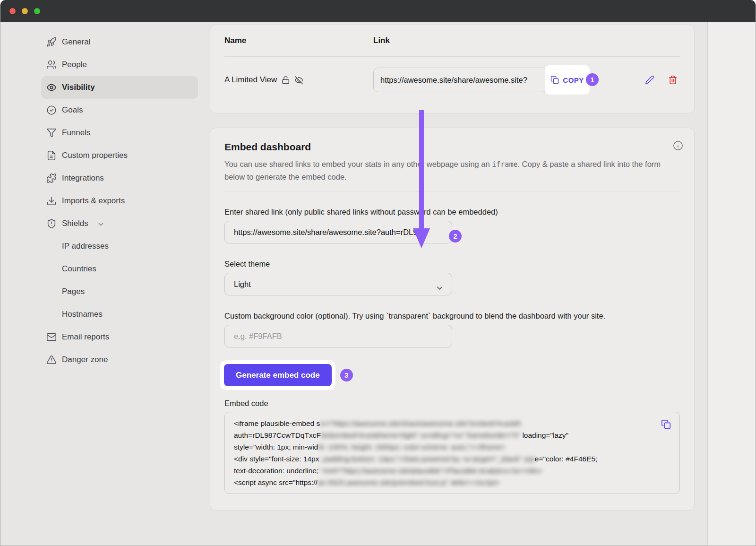 This screenshot has width=756, height=546. What do you see at coordinates (120, 314) in the screenshot?
I see `sidebar-item-hostnames: Hostnames` at bounding box center [120, 314].